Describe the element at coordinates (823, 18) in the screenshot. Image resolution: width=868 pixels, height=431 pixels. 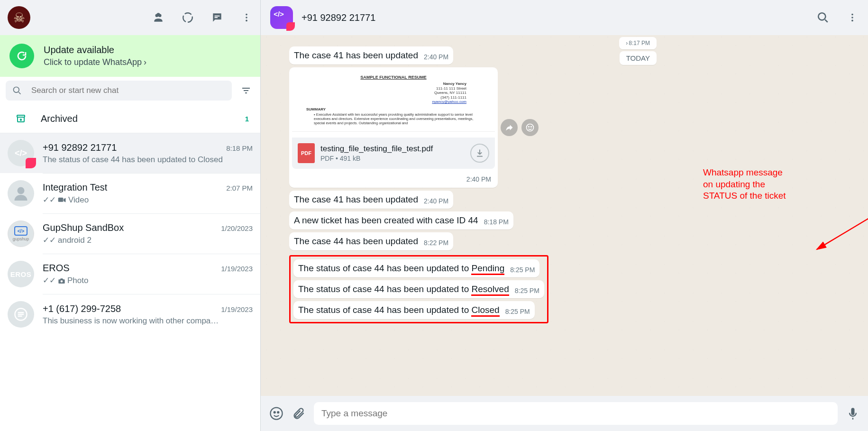
I see `search-in-chat-icon` at that location.